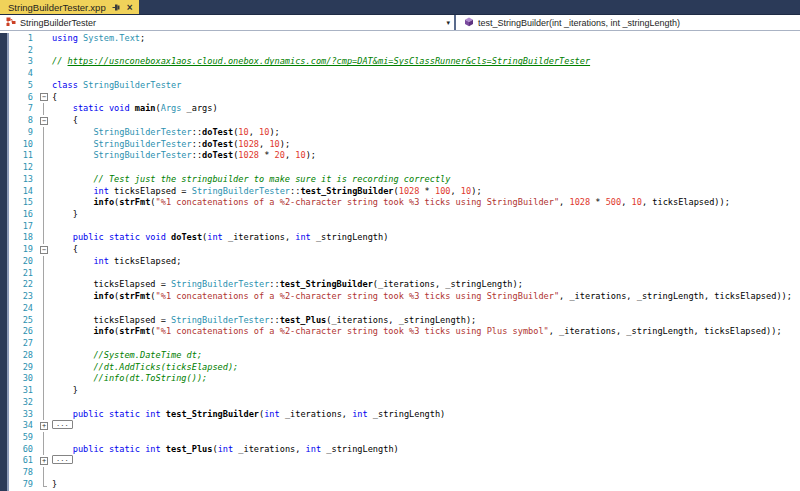  I want to click on method-icon, so click(469, 23).